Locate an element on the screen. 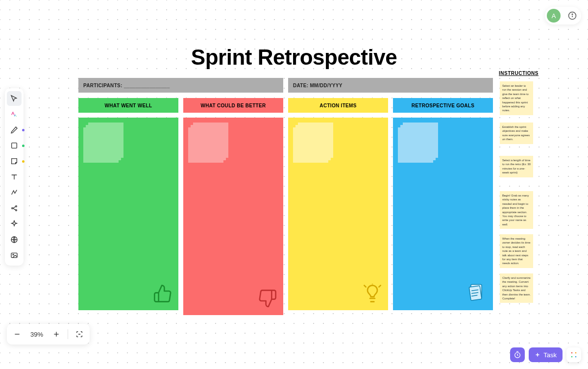  column-body-goals is located at coordinates (443, 214).